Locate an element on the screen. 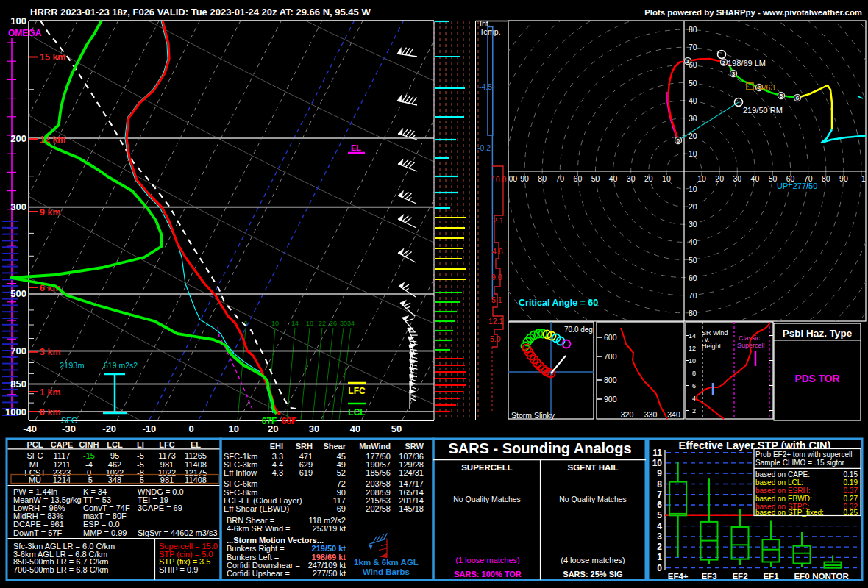 Image resolution: width=868 pixels, height=588 pixels. svg-text: 118 m2/s2 is located at coordinates (327, 520).